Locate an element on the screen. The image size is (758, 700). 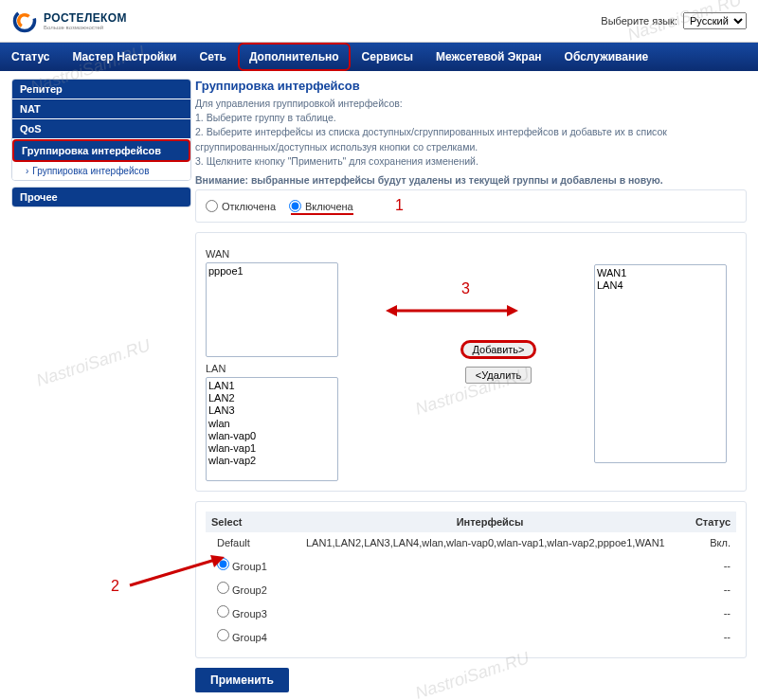
chevron-right-icon: › is located at coordinates (27, 171).